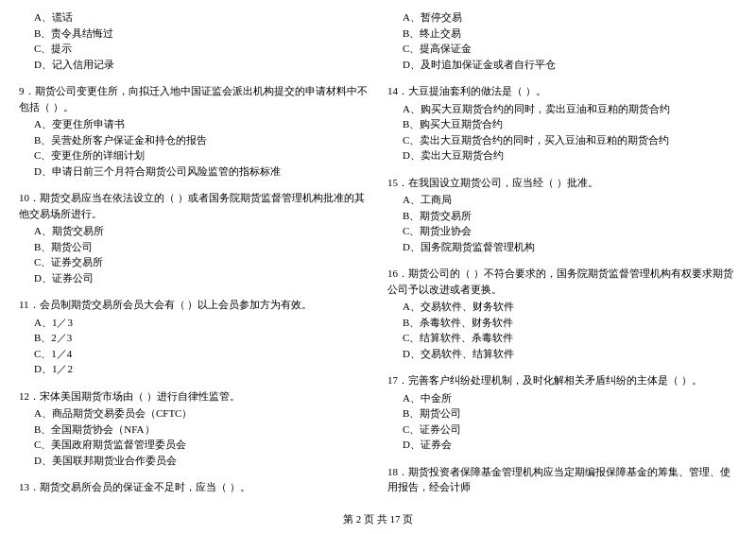 The height and width of the screenshot is (534, 756). Describe the element at coordinates (562, 17) in the screenshot. I see `r-option-a: A、暂停交易` at that location.